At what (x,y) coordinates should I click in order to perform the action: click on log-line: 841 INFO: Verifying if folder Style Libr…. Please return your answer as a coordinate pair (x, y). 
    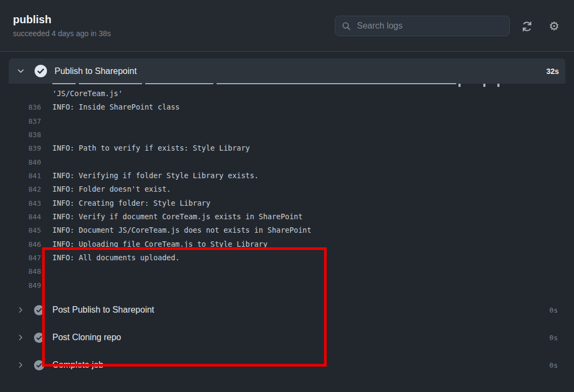
    Looking at the image, I should click on (287, 176).